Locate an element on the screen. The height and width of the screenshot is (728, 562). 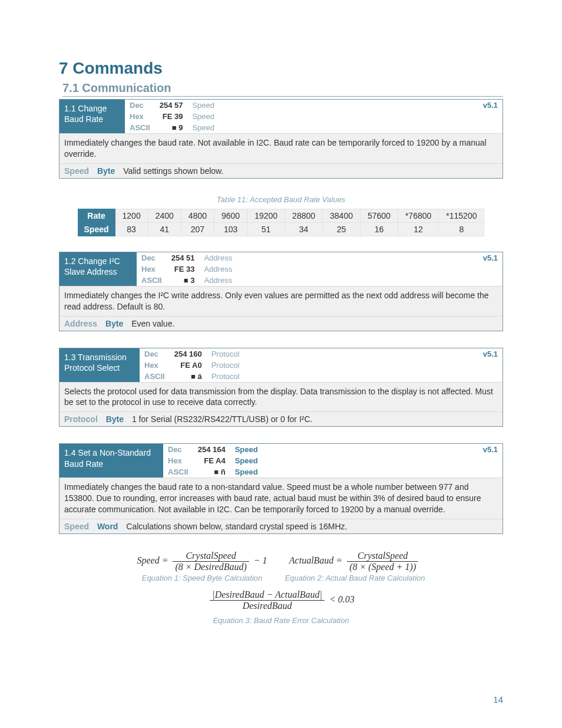
param-type: Word is located at coordinates (108, 526).